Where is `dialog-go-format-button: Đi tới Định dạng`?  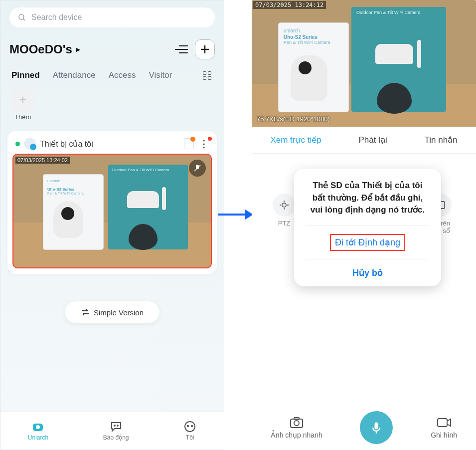
dialog-go-format-button: Đi tới Định dạng is located at coordinates (368, 242).